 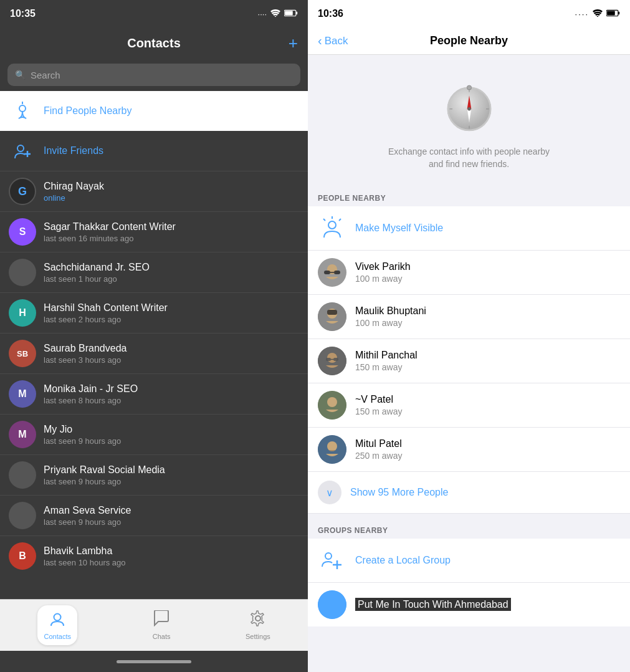 What do you see at coordinates (171, 273) in the screenshot?
I see `contact-info: Sachchidanand Jr. SEO last seen 1 hour a…` at bounding box center [171, 273].